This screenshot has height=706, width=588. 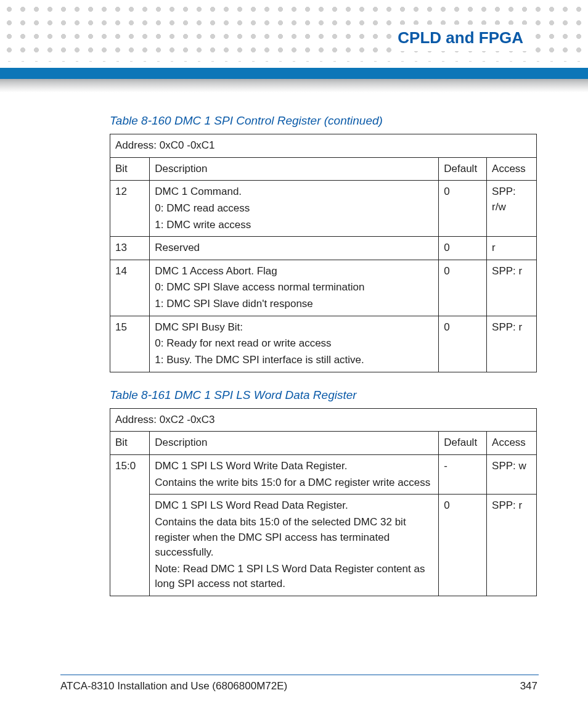 What do you see at coordinates (324, 420) in the screenshot?
I see `table-row: Address: 0xC2 -0xC3` at bounding box center [324, 420].